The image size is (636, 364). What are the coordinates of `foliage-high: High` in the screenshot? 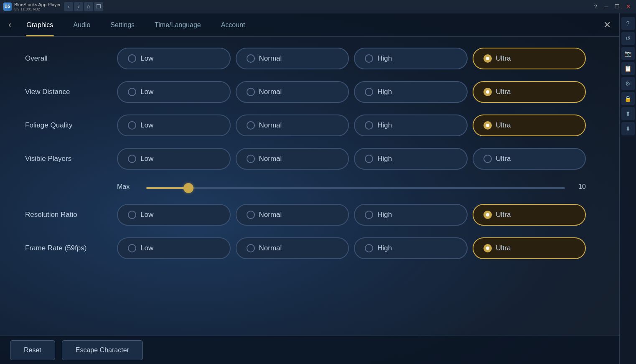 It's located at (411, 125).